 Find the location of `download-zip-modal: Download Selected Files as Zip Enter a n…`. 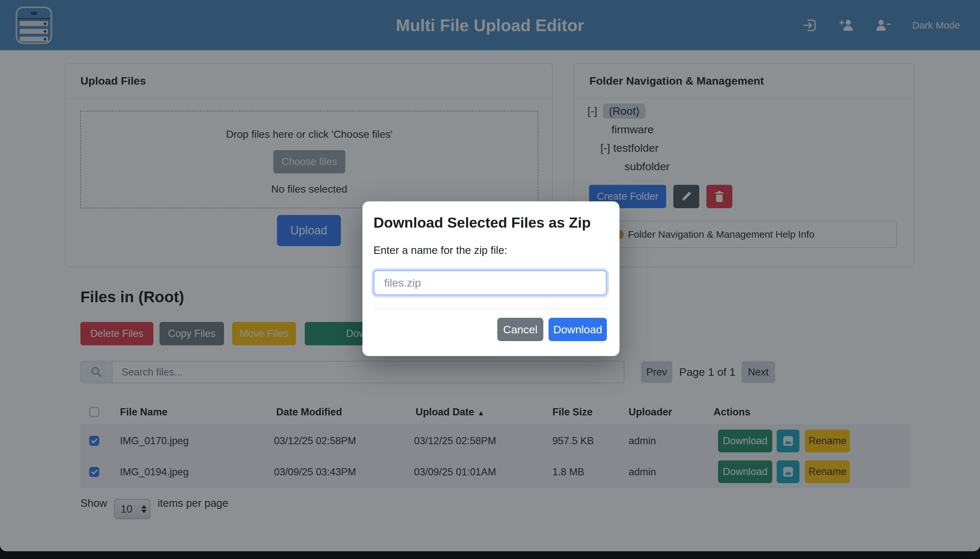

download-zip-modal: Download Selected Files as Zip Enter a n… is located at coordinates (491, 279).